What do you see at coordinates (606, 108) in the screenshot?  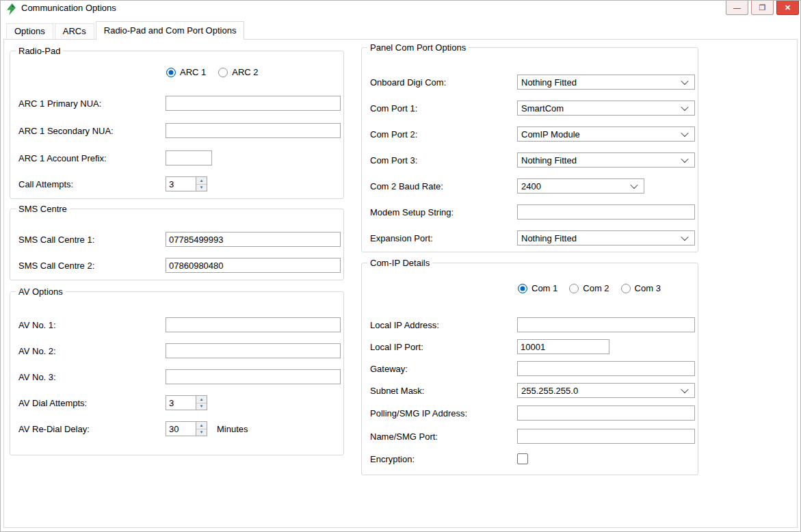 I see `com-port-1-select: SmartCom` at bounding box center [606, 108].